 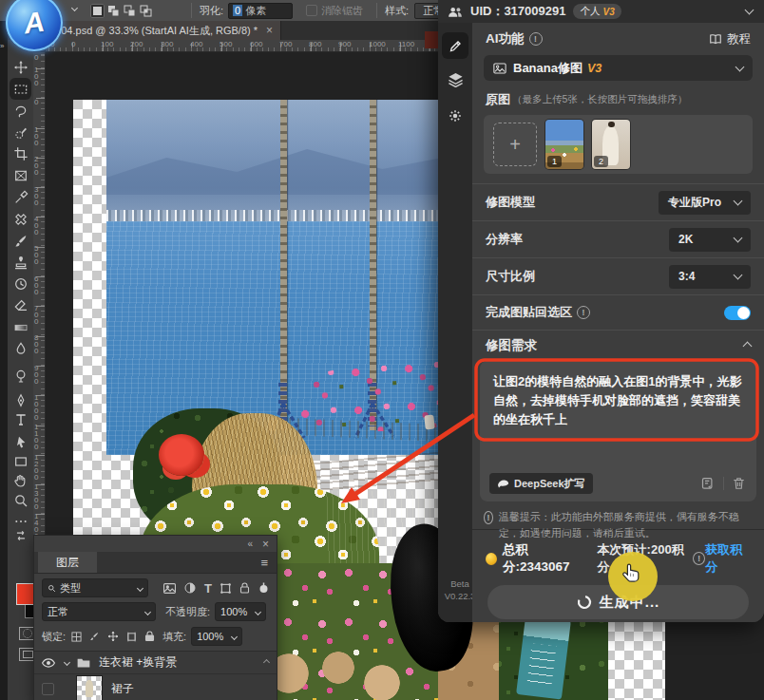 What do you see at coordinates (146, 11) in the screenshot?
I see `intersect-selection-icon` at bounding box center [146, 11].